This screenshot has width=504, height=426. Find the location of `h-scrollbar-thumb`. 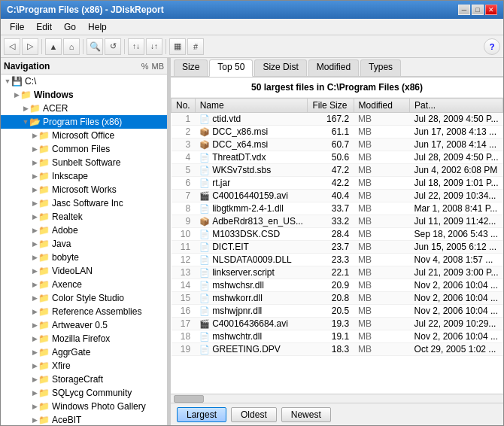

h-scrollbar-thumb is located at coordinates (189, 399).